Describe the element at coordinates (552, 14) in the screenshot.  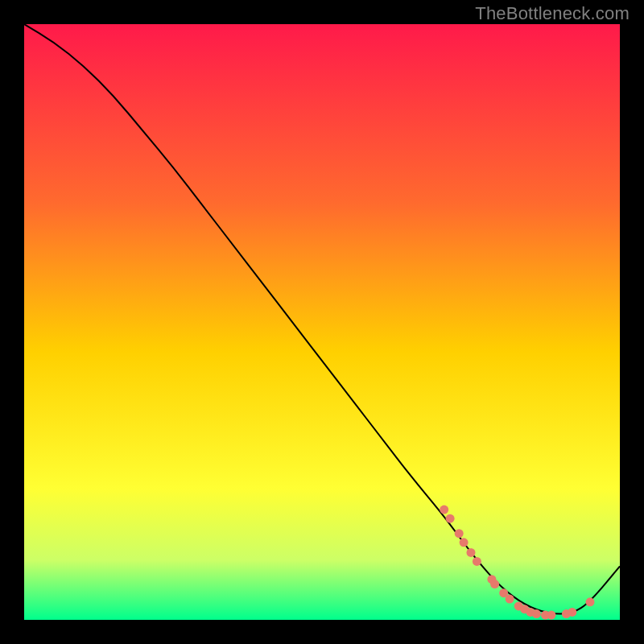
I see `watermark-text: TheBottleneck.com` at that location.